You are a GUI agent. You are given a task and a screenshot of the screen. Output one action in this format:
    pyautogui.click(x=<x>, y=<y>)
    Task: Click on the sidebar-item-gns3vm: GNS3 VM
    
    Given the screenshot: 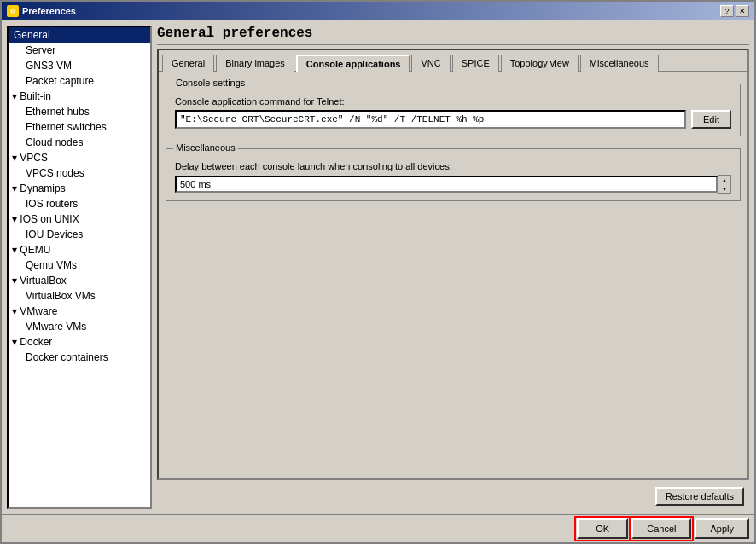 What is the action you would take?
    pyautogui.click(x=79, y=66)
    